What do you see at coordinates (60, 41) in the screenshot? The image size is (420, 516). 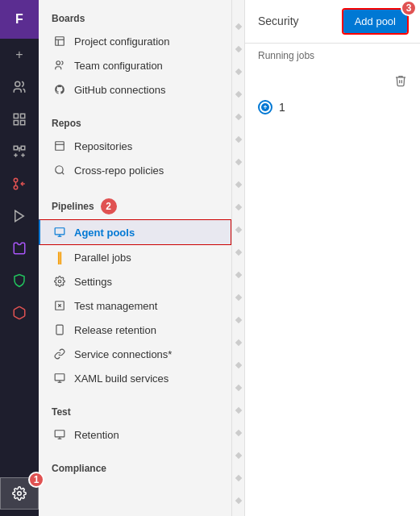 I see `project-config-icon` at bounding box center [60, 41].